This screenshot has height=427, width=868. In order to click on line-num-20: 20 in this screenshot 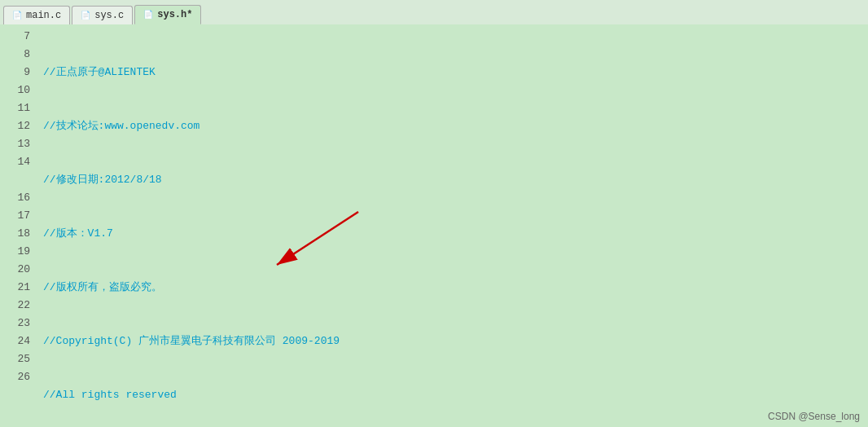, I will do `click(15, 270)`.